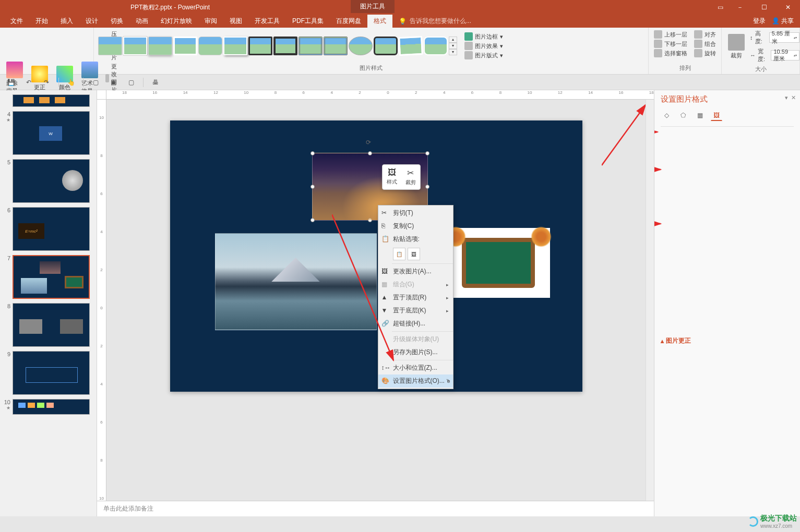 This screenshot has width=800, height=532. I want to click on print-button: 🖶, so click(156, 82).